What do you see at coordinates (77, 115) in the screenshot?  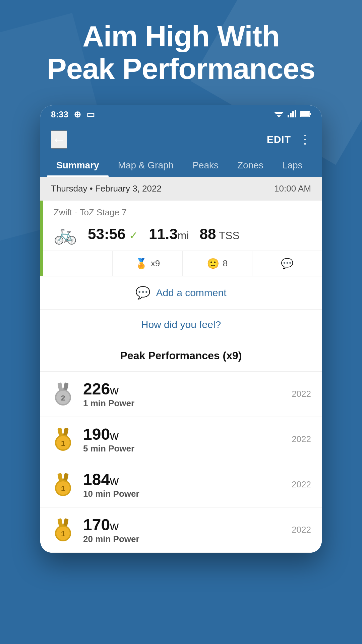 I see `status-icon-1: ⊕` at bounding box center [77, 115].